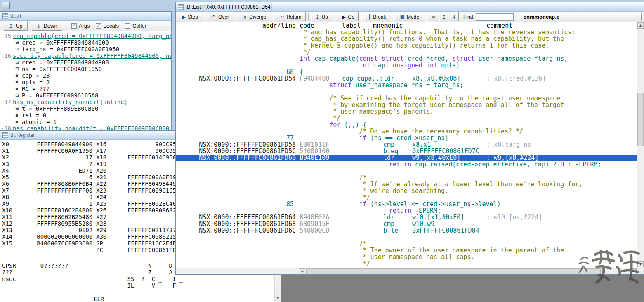 This screenshot has width=644, height=302. Describe the element at coordinates (47, 177) in the screenshot. I see `register-row: X5 6` at that location.